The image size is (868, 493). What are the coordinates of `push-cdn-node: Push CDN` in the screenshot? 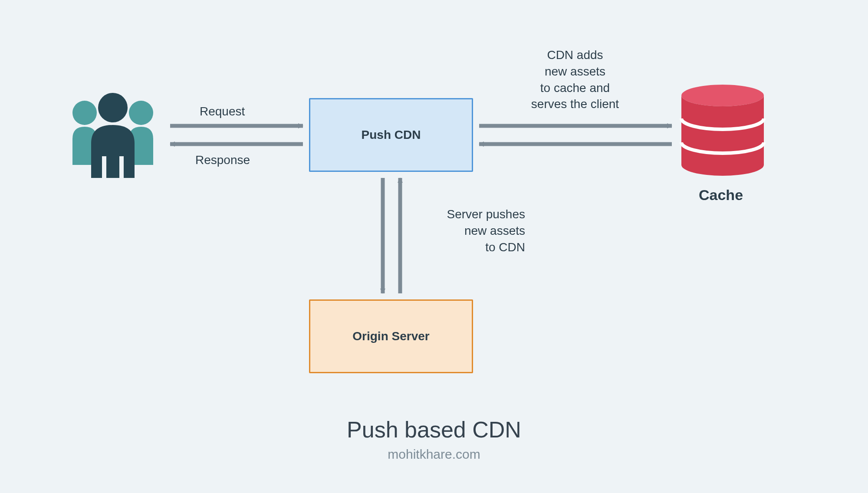 It's located at (391, 135).